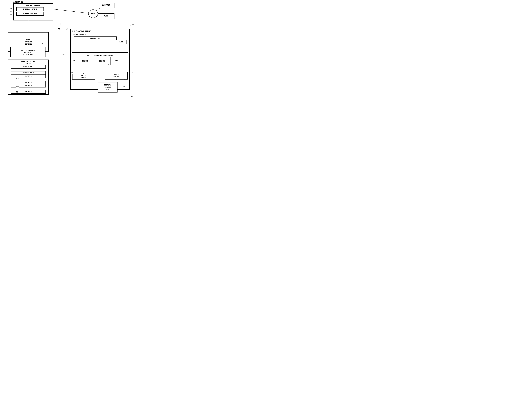  Describe the element at coordinates (95, 39) in the screenshot. I see `system-bios-box: SYSTEM BIOS` at that location.